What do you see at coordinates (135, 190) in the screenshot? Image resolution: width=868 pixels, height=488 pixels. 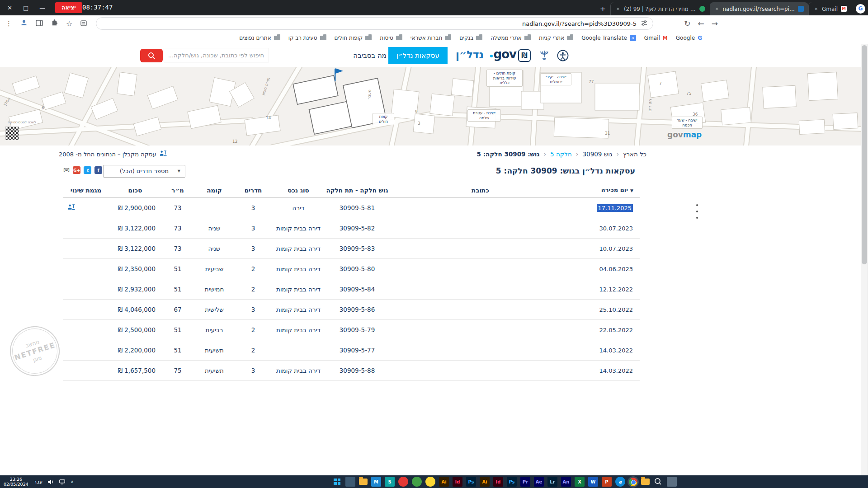 I see `header-amount: סכום` at bounding box center [135, 190].